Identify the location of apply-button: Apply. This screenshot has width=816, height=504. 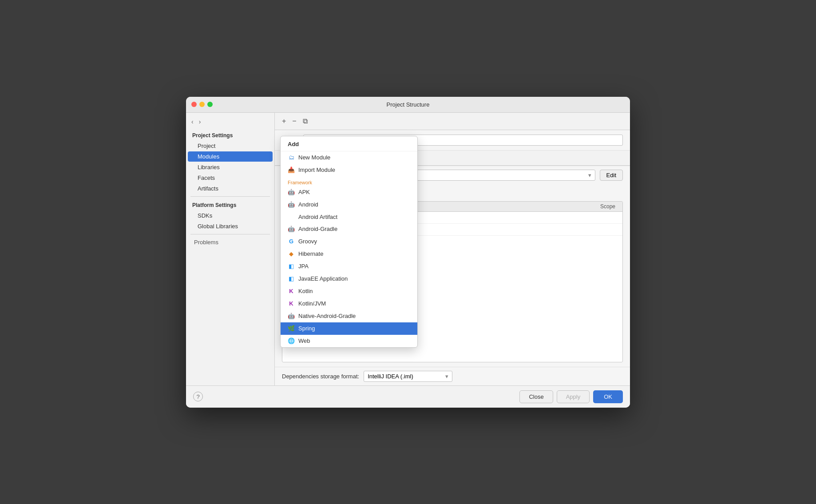
(574, 397).